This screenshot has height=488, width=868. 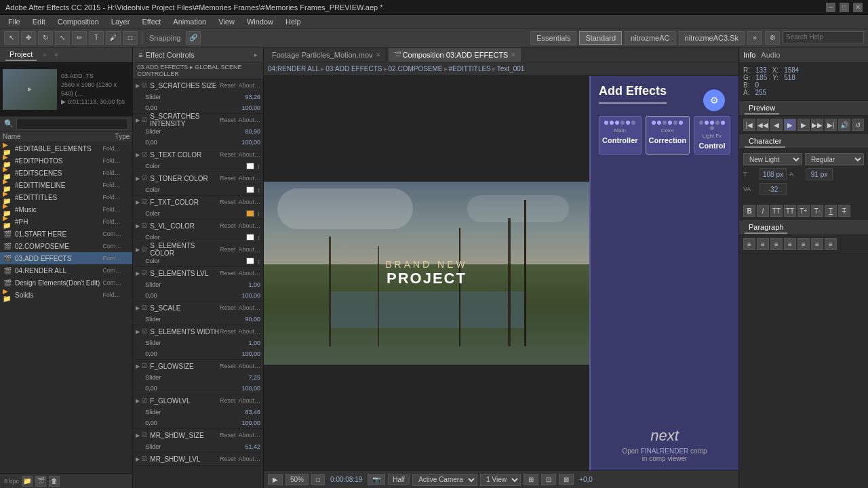 I want to click on menu-window: Window, so click(x=260, y=22).